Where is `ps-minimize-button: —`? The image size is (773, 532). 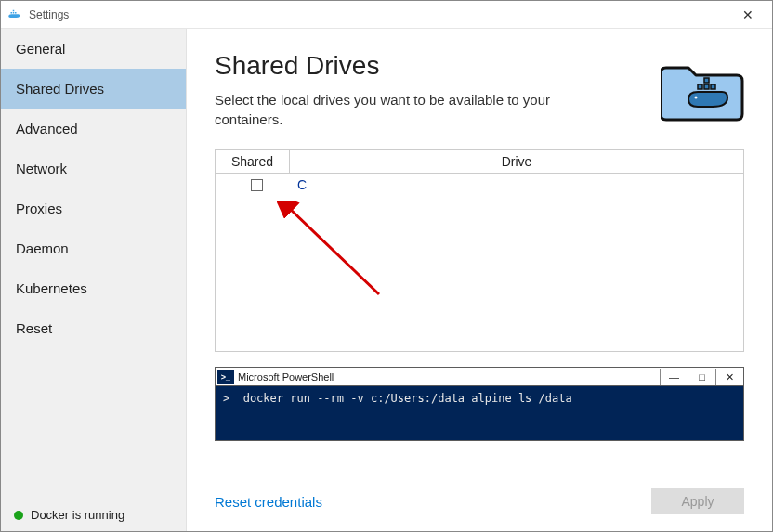
ps-minimize-button: — is located at coordinates (674, 377).